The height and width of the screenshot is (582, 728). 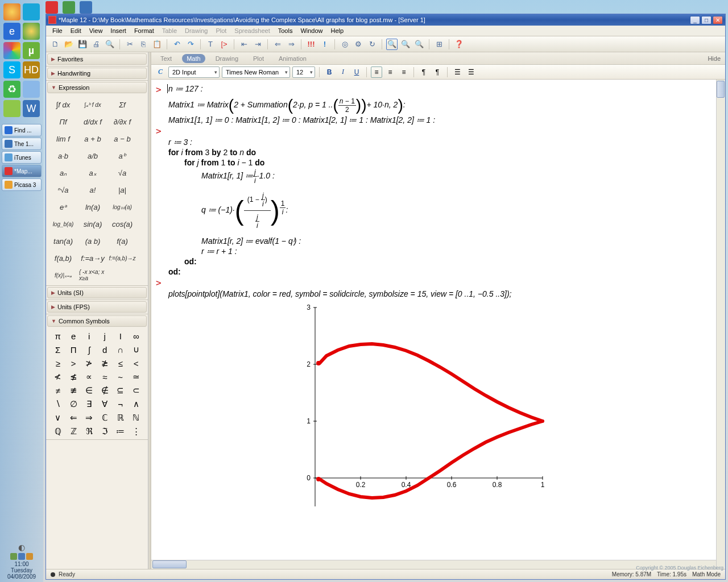 What do you see at coordinates (459, 44) in the screenshot?
I see `help-icon: ❓` at bounding box center [459, 44].